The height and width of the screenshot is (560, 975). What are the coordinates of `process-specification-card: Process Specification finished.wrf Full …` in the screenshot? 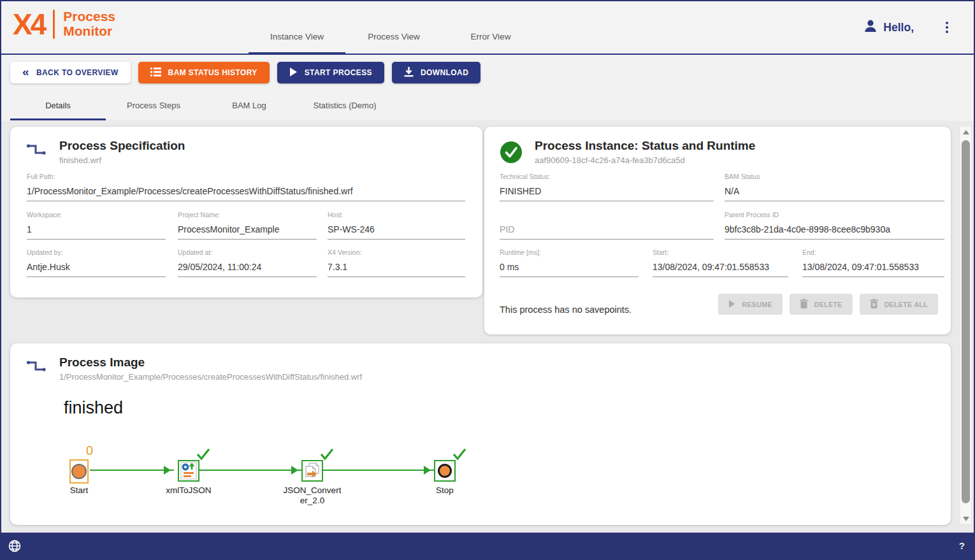 It's located at (246, 212).